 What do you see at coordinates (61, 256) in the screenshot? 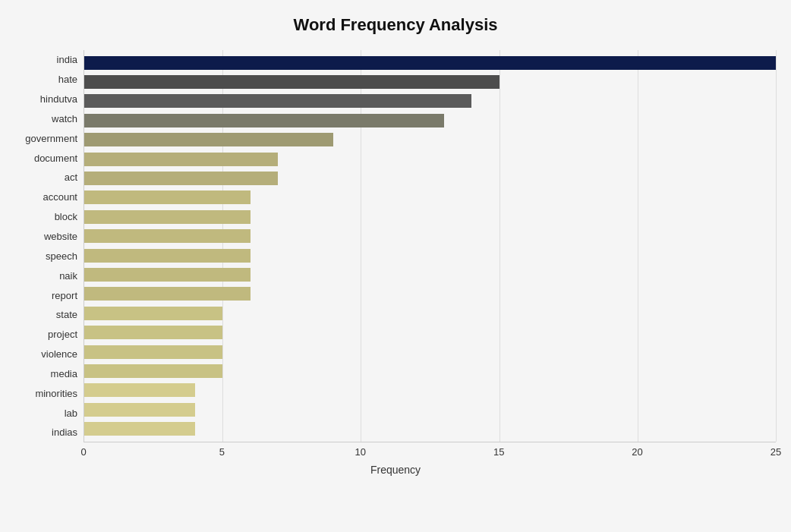
I see `y-label: speech` at bounding box center [61, 256].